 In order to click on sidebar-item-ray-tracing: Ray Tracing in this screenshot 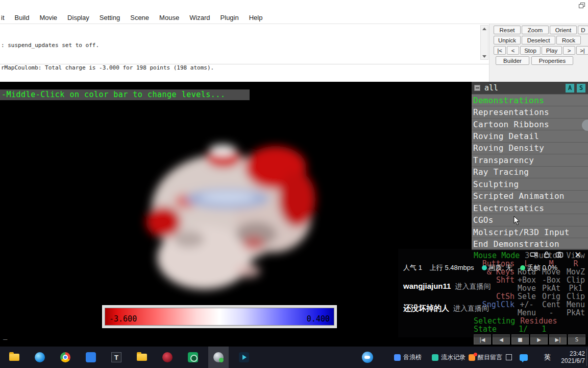, I will do `click(530, 172)`.